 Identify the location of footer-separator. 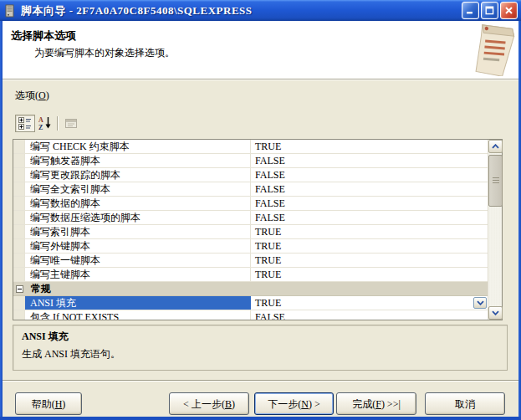
(261, 381).